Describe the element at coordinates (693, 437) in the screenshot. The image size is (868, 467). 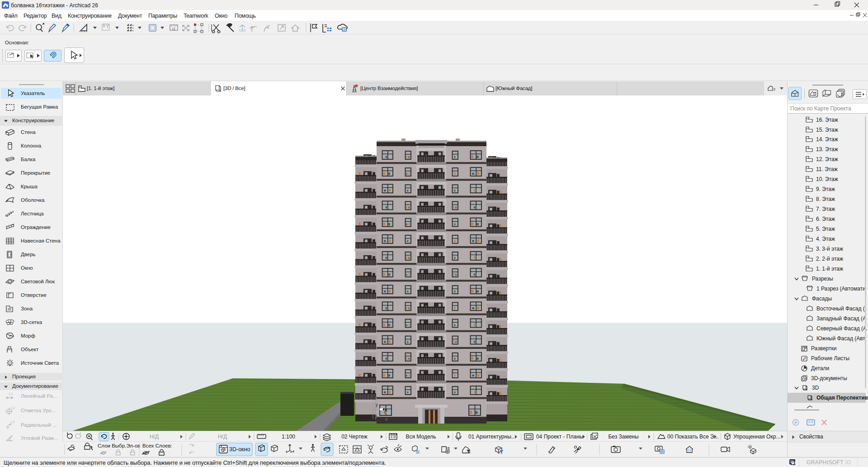
I see `svg-text: 00 Показать Все Э...` at that location.